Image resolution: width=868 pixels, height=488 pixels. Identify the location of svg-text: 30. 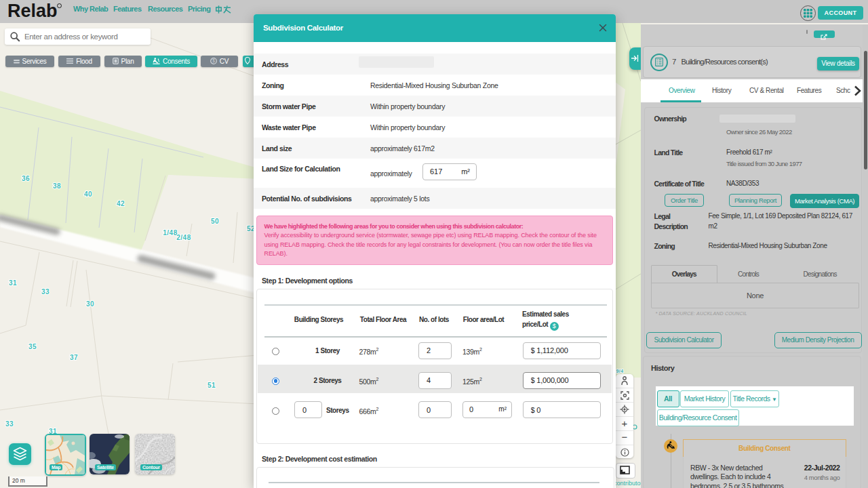
(90, 304).